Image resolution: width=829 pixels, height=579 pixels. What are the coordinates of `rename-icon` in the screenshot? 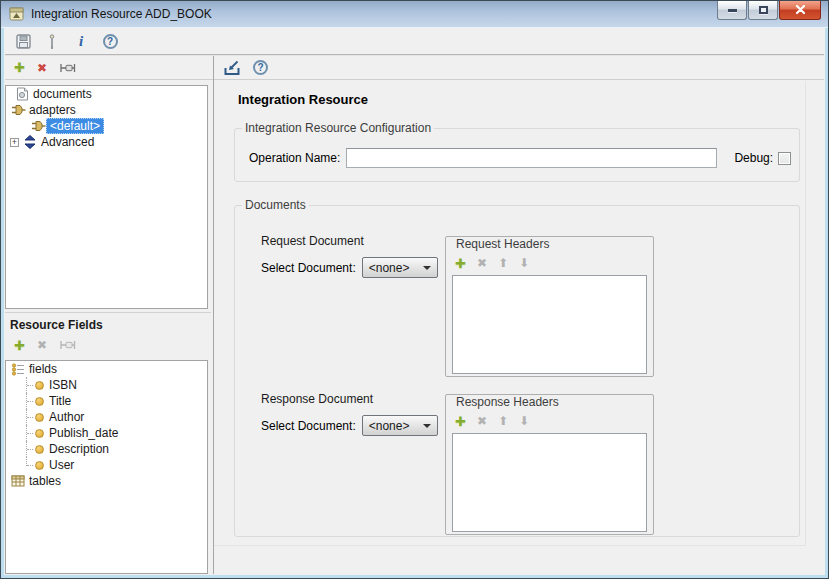 It's located at (68, 68).